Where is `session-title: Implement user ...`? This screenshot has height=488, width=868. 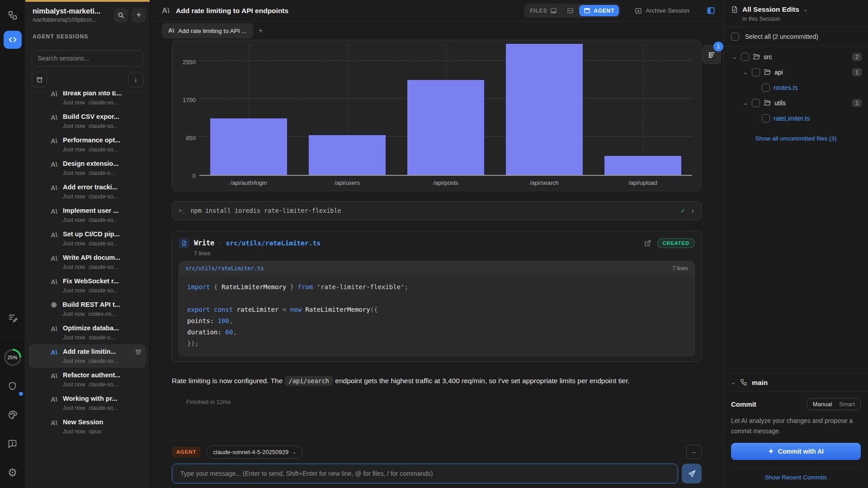 session-title: Implement user ... is located at coordinates (102, 211).